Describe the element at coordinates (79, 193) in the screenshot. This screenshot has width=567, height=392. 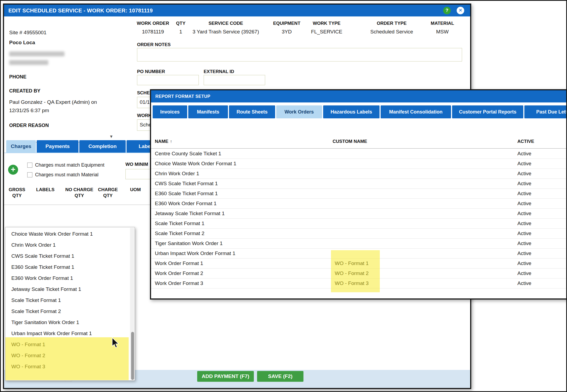
I see `charges-column-no-charge-qty: NO CHARGE QTY` at that location.